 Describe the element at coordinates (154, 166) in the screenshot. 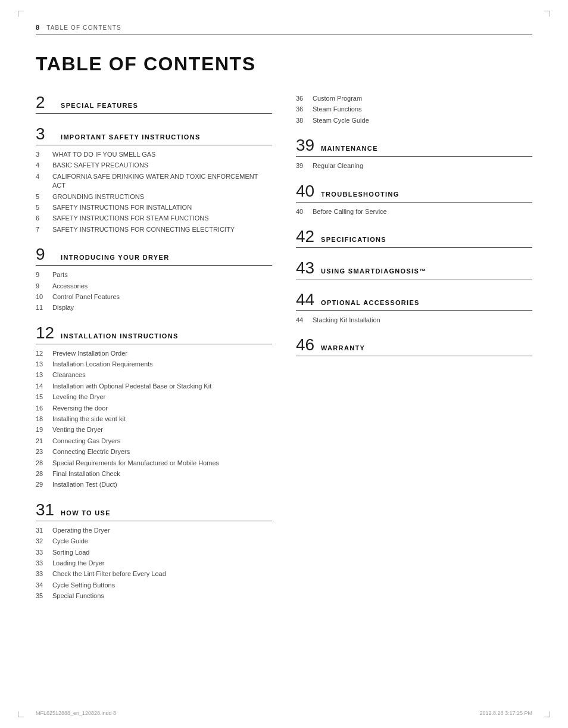

I see `toc-item: 4BASIC SAFETY PRECAUTIONS` at that location.